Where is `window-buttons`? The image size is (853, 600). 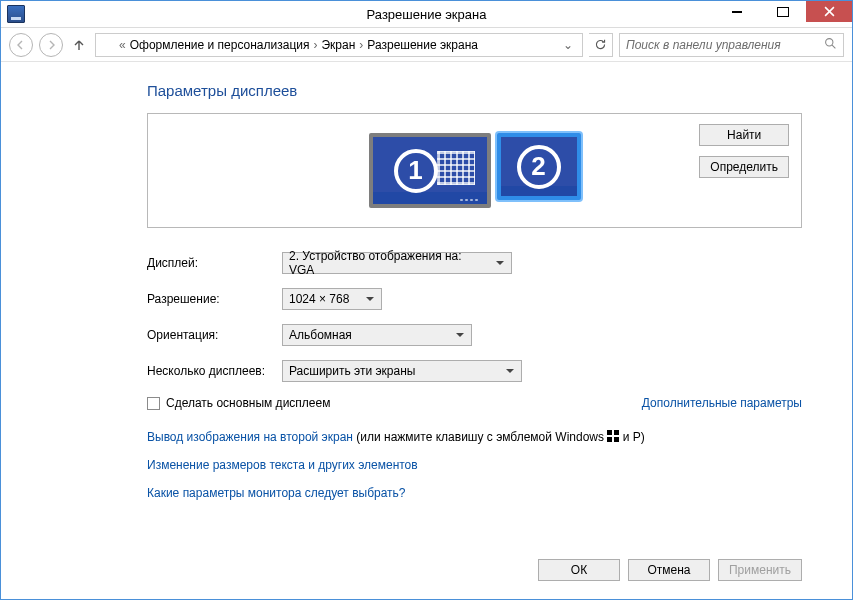 window-buttons is located at coordinates (783, 14).